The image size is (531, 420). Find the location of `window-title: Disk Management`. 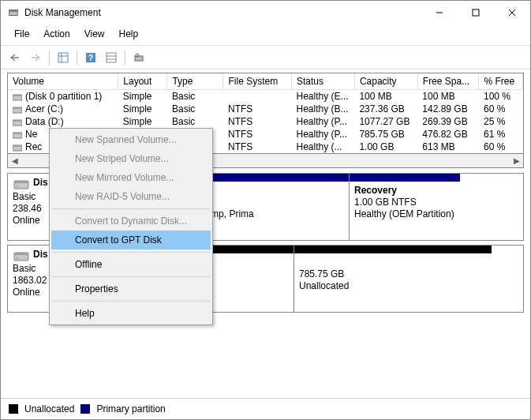

window-title: Disk Management is located at coordinates (222, 13).